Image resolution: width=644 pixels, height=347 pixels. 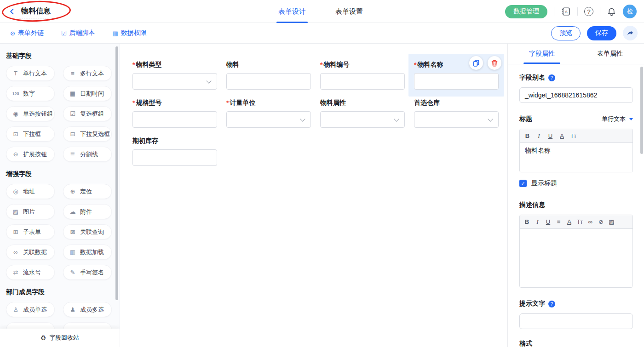 What do you see at coordinates (16, 252) in the screenshot?
I see `link-data-icon: ∞` at bounding box center [16, 252].